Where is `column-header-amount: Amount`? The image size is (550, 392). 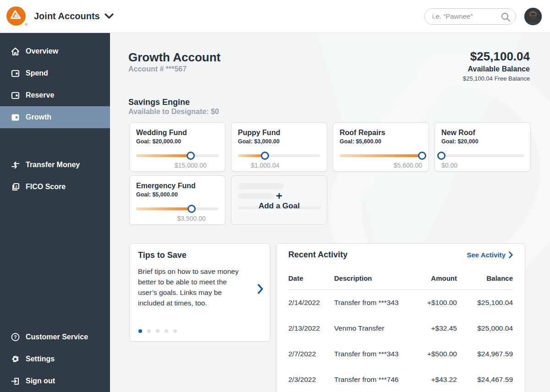
column-header-amount: Amount is located at coordinates (430, 280).